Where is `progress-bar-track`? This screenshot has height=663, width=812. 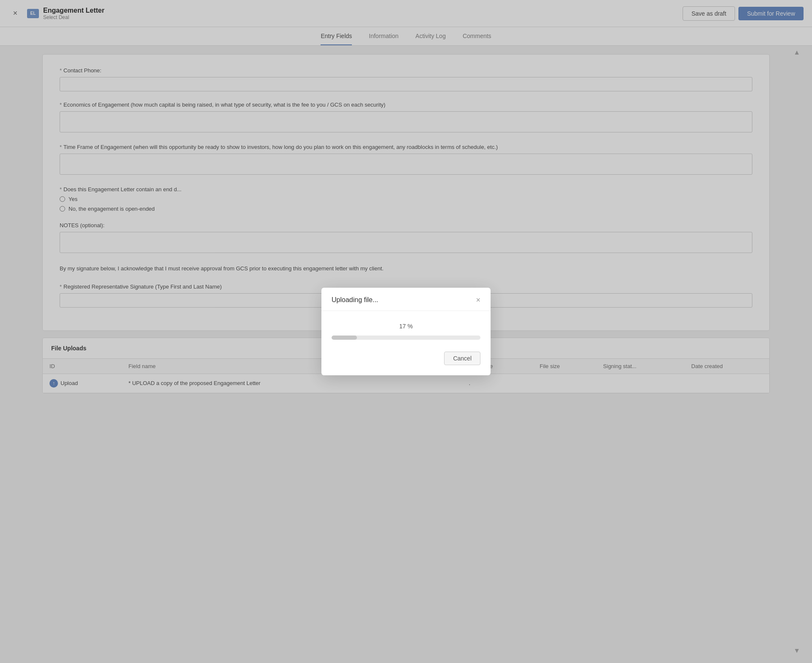 progress-bar-track is located at coordinates (406, 338).